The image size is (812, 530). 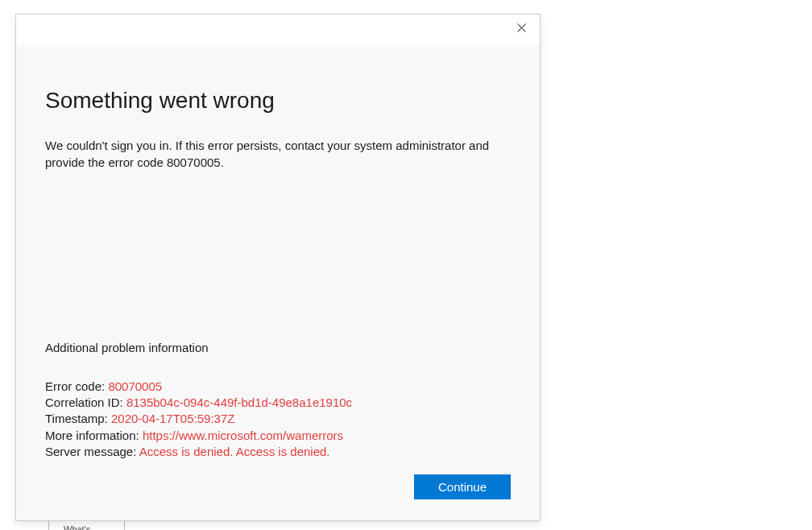 What do you see at coordinates (278, 419) in the screenshot?
I see `timestamp-row: Timestamp: 2020-04-17T05:59:37Z` at bounding box center [278, 419].